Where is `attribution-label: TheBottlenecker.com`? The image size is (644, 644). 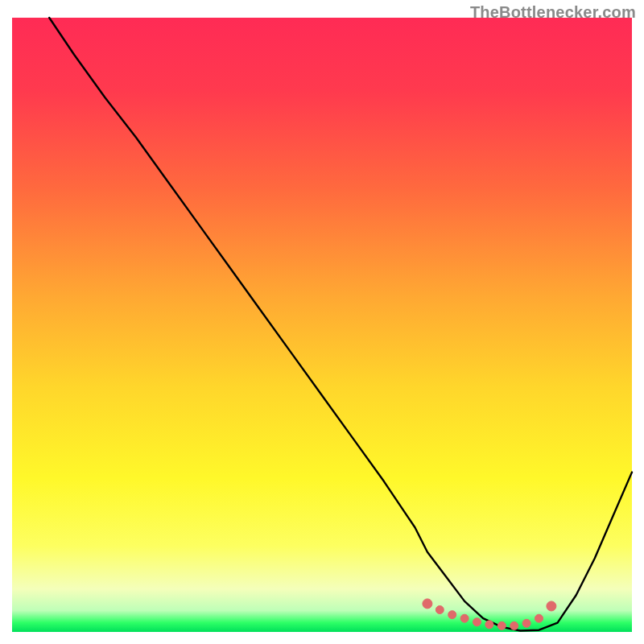 attribution-label: TheBottlenecker.com is located at coordinates (553, 13).